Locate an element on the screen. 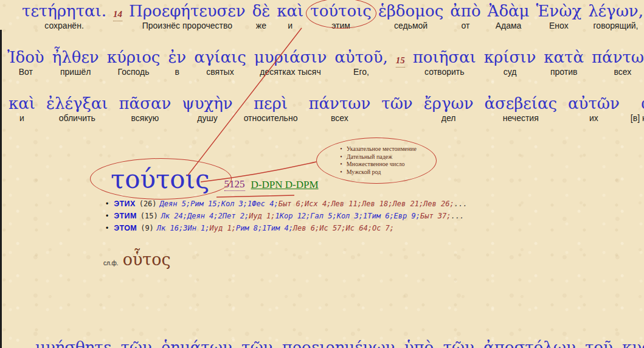 Image resolution: width=644 pixels, height=348 pixels. form-word: ЭТОМ is located at coordinates (125, 228).